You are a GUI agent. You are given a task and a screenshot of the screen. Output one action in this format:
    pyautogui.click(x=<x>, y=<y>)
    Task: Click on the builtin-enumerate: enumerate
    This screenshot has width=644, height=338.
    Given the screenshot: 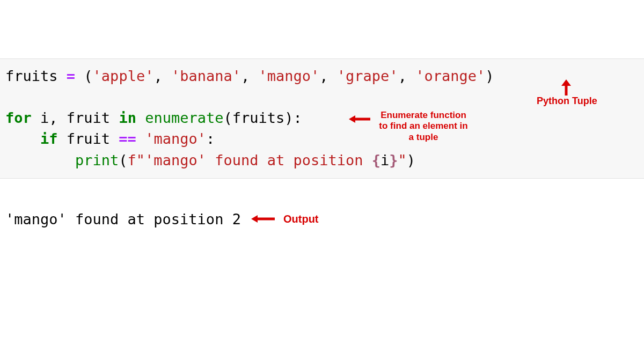 What is the action you would take?
    pyautogui.click(x=184, y=118)
    